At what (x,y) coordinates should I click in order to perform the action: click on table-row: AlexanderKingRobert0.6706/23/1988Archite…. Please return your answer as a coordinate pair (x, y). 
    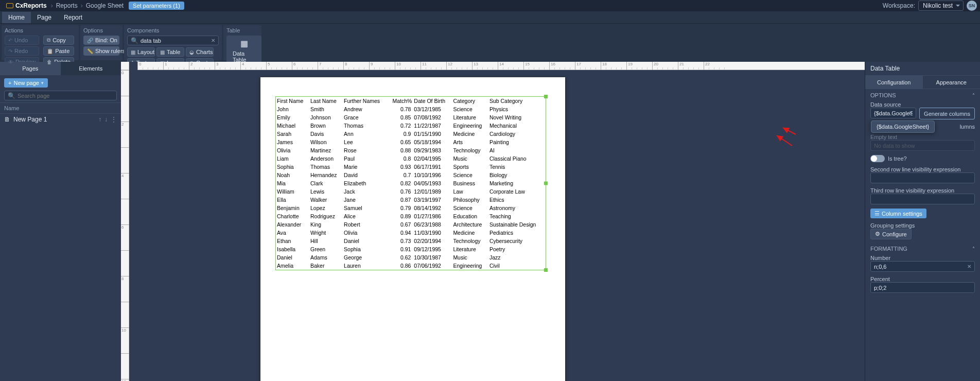
    Looking at the image, I should click on (411, 224).